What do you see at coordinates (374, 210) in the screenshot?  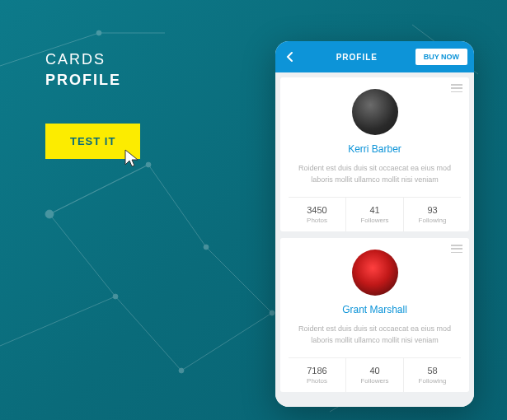 I see `stat-value: 41` at bounding box center [374, 210].